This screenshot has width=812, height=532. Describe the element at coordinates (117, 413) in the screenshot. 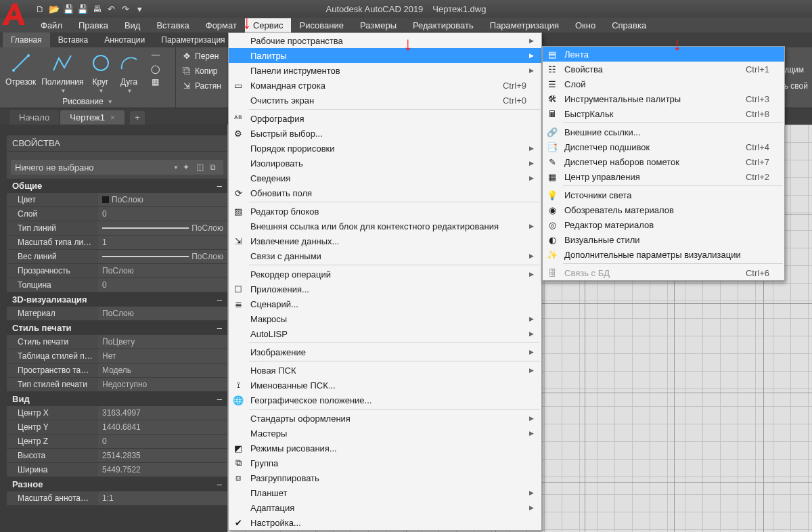

I see `property-row: Центр X3163.4997` at that location.